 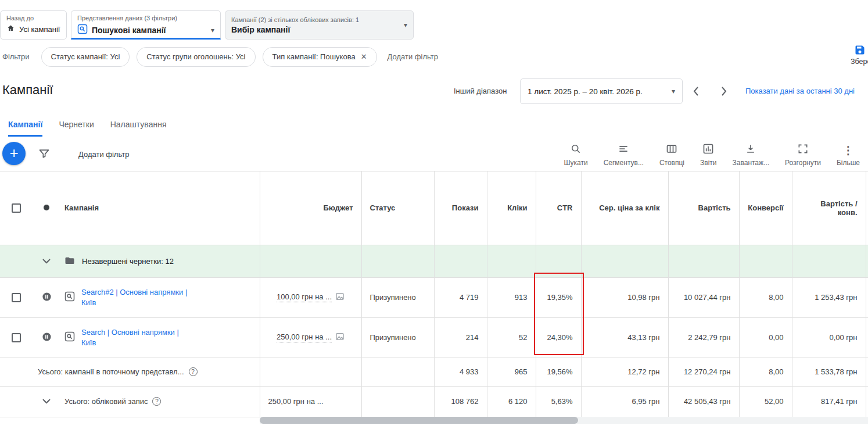 I want to click on ctr-value: 19,35%, so click(x=558, y=298).